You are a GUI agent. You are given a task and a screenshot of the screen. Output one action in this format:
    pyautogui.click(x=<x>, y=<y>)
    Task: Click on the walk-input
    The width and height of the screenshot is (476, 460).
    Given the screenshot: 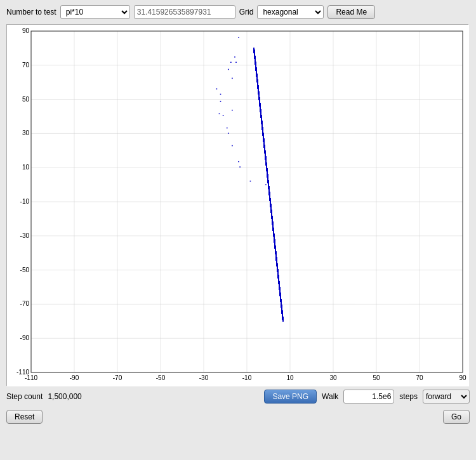 What is the action you would take?
    pyautogui.click(x=369, y=397)
    